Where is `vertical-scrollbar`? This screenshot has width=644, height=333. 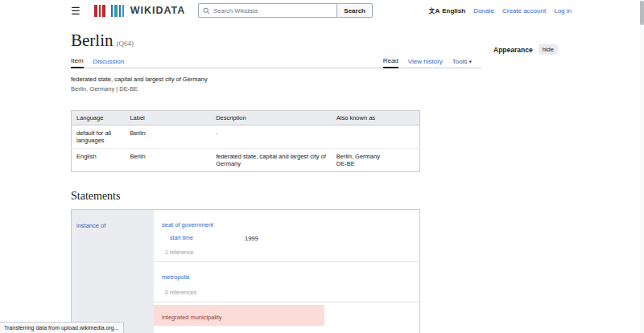 vertical-scrollbar is located at coordinates (642, 166).